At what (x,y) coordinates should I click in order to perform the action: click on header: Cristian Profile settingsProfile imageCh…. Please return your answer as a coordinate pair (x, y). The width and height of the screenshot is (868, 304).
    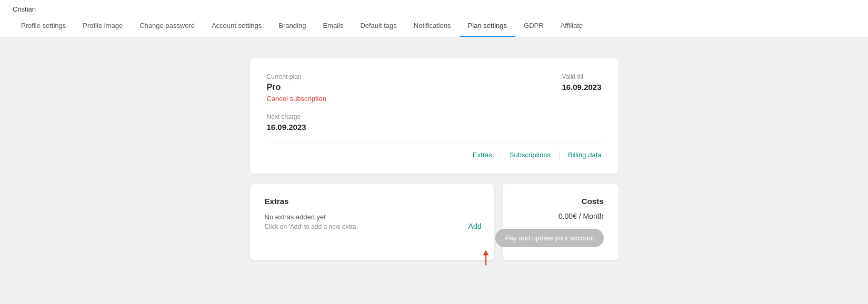
    Looking at the image, I should click on (434, 19).